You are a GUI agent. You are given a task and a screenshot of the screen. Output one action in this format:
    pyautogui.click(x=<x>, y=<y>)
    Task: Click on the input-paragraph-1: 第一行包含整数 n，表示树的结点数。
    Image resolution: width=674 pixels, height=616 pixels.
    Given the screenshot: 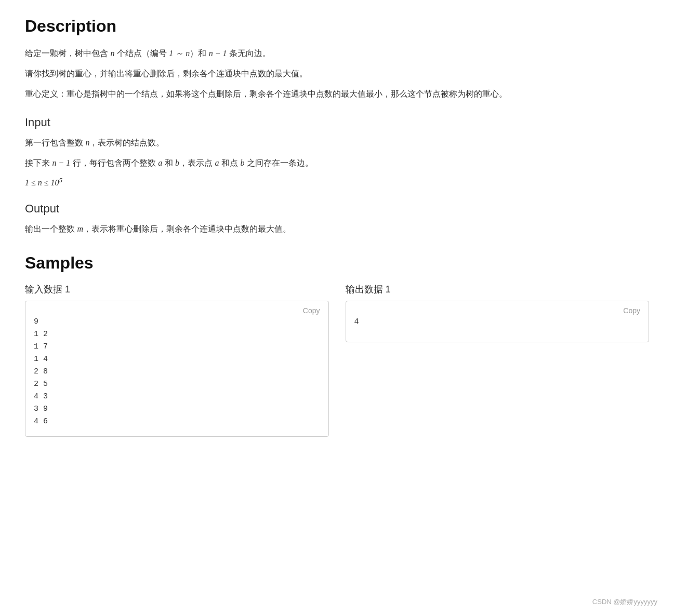 What is the action you would take?
    pyautogui.click(x=337, y=143)
    